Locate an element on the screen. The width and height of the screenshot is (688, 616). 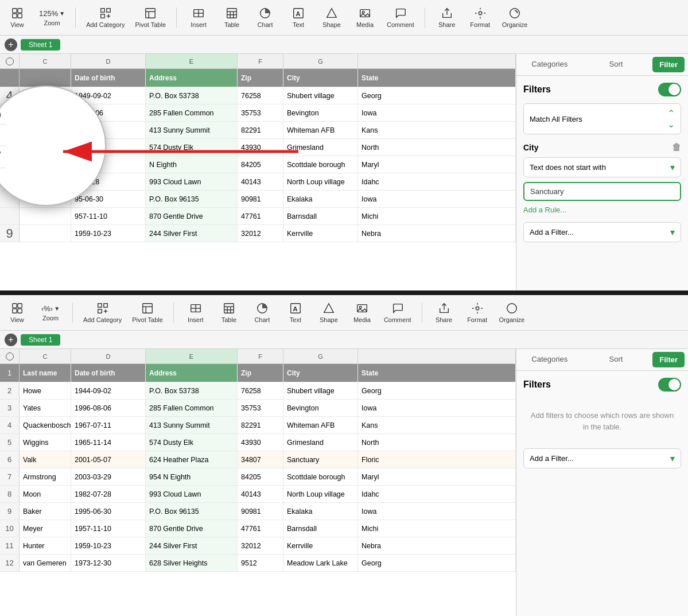
right-panel-bottom: Categories Sort Filter Filters Add filte… is located at coordinates (602, 482).